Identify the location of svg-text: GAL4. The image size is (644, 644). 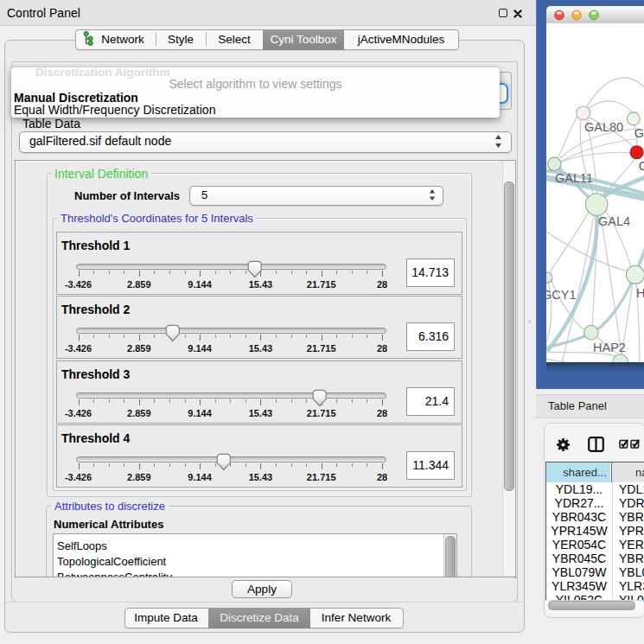
(614, 221).